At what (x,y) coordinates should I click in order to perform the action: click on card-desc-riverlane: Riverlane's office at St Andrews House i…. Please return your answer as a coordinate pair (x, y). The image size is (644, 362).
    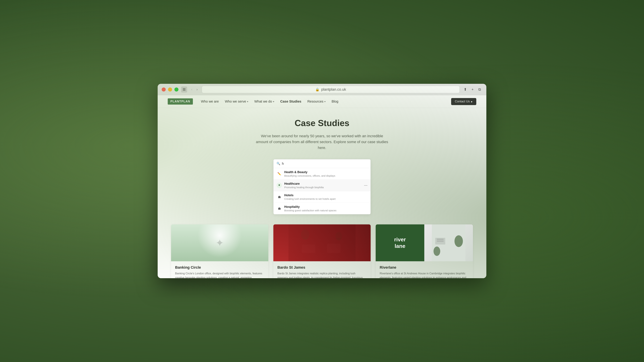
    Looking at the image, I should click on (424, 275).